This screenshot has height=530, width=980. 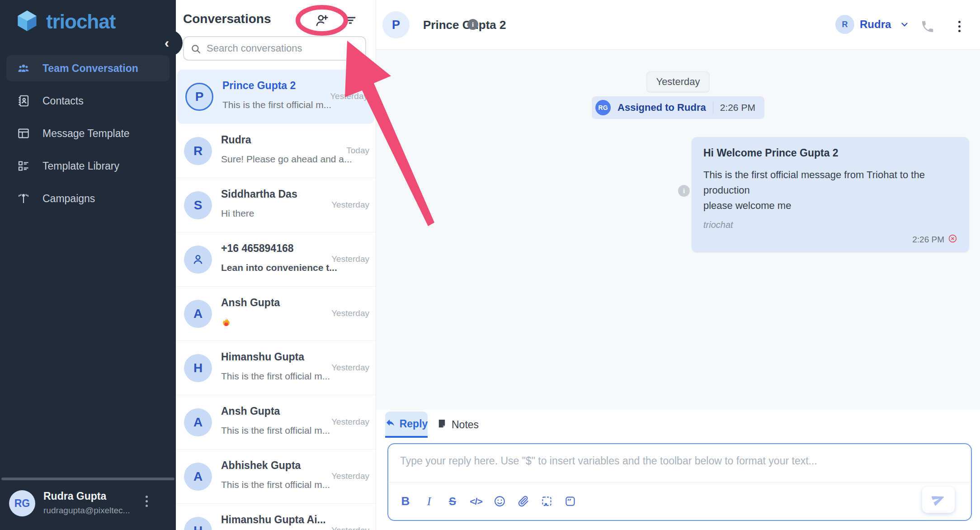 What do you see at coordinates (928, 240) in the screenshot?
I see `message-time: 2:26 PM` at bounding box center [928, 240].